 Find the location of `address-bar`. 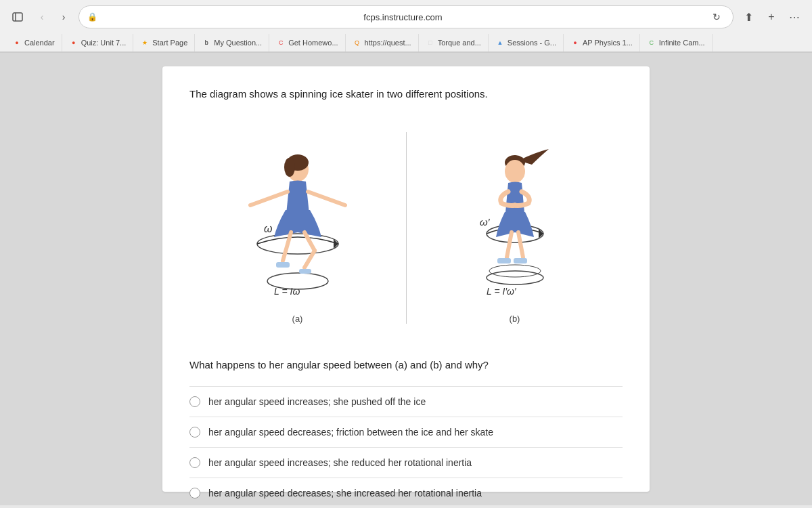

address-bar is located at coordinates (403, 18).